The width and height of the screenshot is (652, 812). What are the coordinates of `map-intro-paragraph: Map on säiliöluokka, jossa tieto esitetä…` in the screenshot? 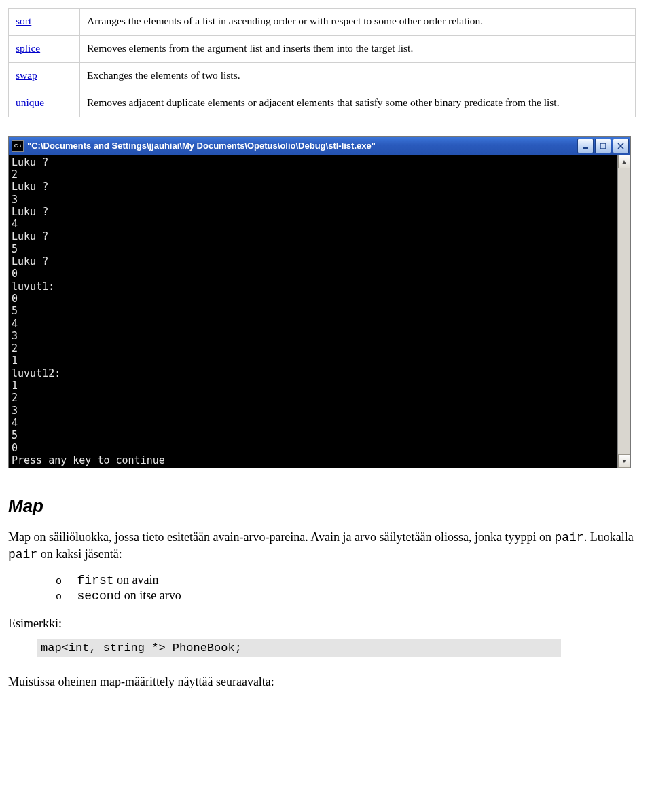 It's located at (322, 546).